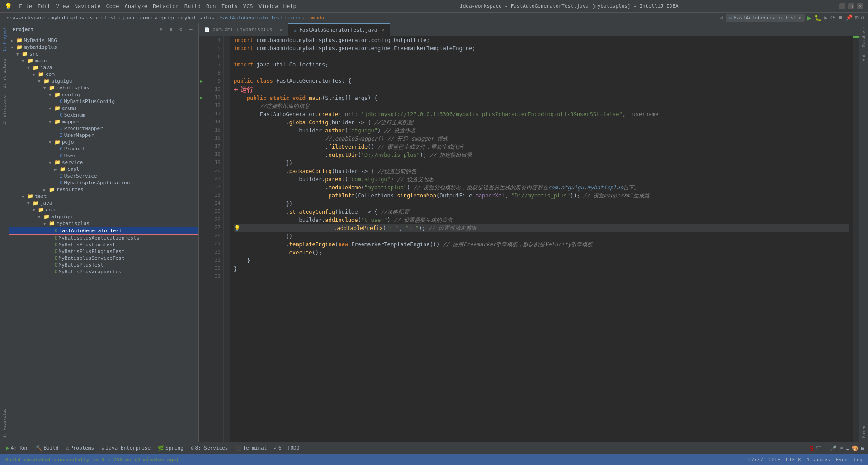  I want to click on tree-item-test: ▼ 📁 test, so click(104, 196).